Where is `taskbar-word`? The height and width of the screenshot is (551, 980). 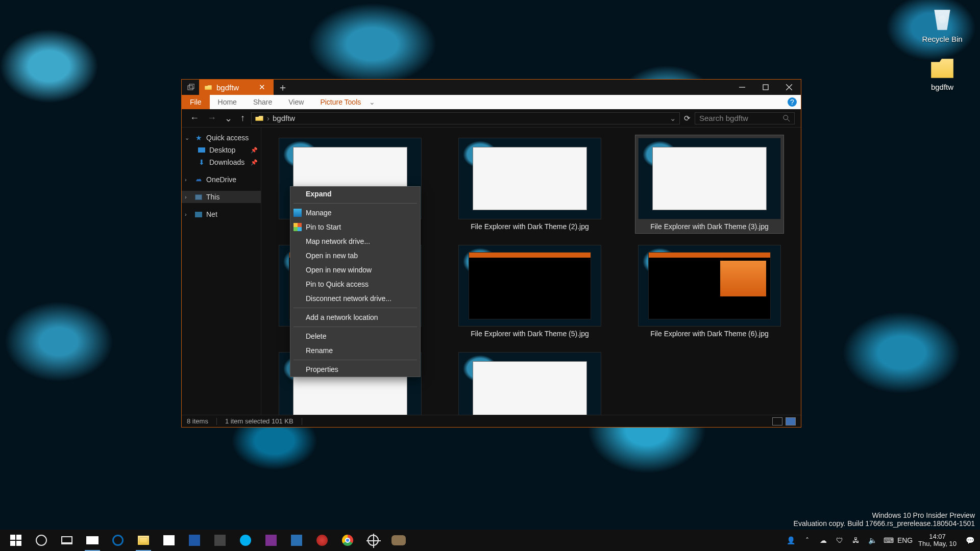 taskbar-word is located at coordinates (194, 540).